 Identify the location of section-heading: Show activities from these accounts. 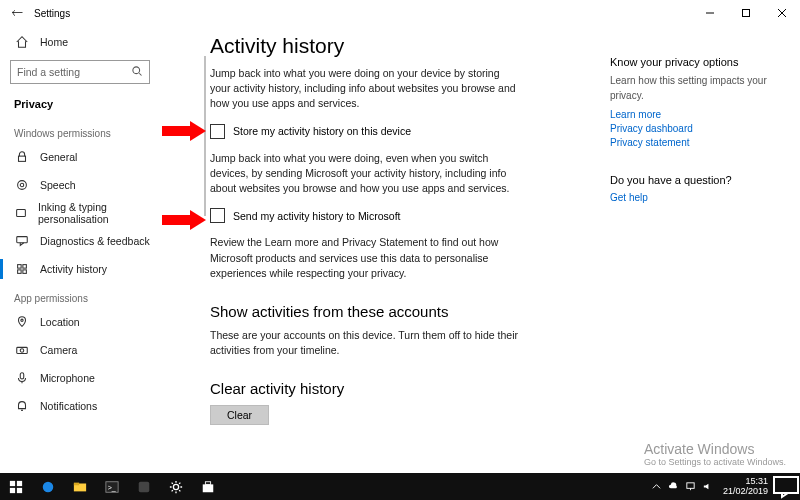
(405, 312).